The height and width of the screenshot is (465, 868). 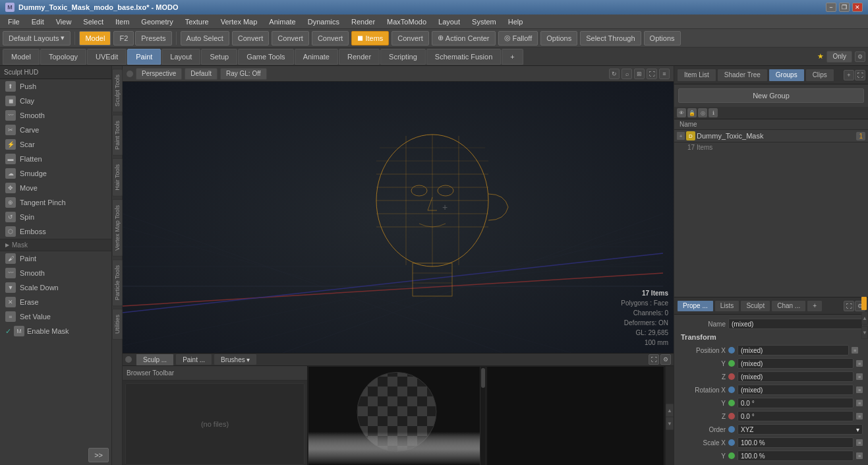 What do you see at coordinates (857, 7) in the screenshot?
I see `close-button: ✕` at bounding box center [857, 7].